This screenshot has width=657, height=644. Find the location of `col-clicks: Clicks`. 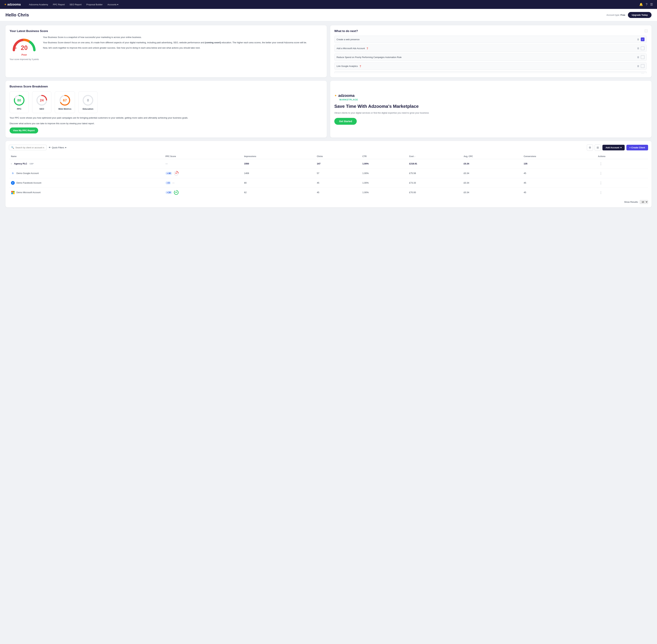

col-clicks: Clicks is located at coordinates (338, 156).